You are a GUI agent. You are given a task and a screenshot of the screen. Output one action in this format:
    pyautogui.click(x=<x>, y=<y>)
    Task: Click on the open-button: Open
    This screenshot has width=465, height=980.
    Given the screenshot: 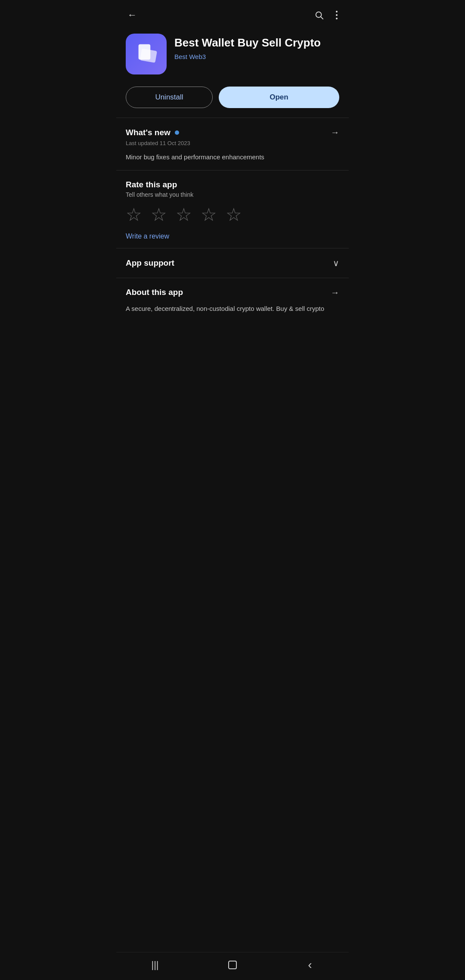 What is the action you would take?
    pyautogui.click(x=279, y=97)
    